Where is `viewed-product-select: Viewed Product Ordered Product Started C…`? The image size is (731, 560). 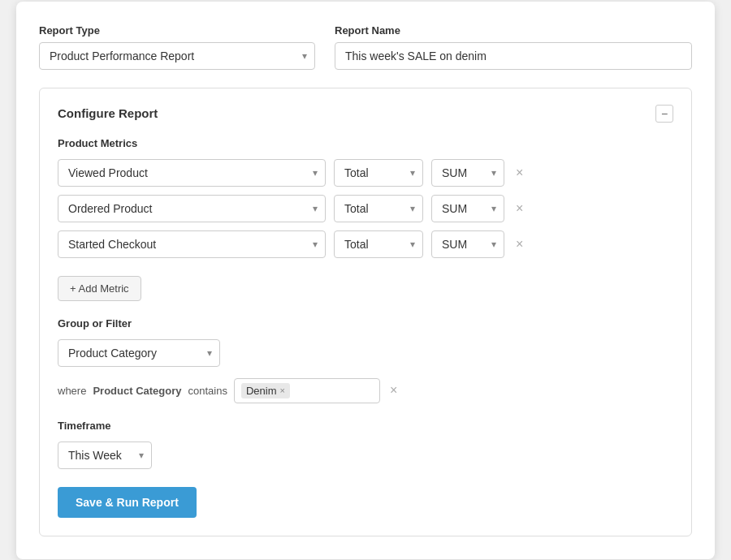 viewed-product-select: Viewed Product Ordered Product Started C… is located at coordinates (192, 173).